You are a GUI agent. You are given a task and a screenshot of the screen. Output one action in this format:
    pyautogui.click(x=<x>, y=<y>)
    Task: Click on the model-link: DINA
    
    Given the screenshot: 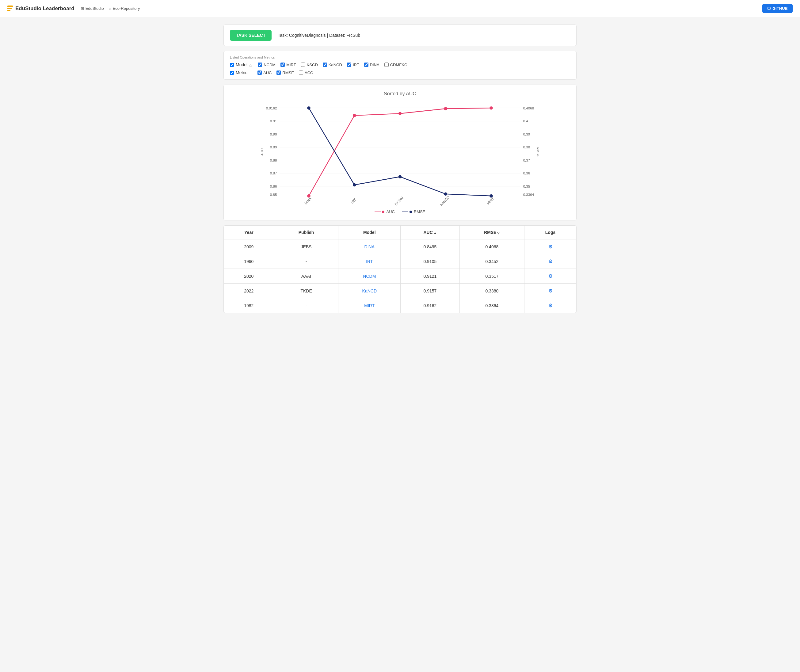 What is the action you would take?
    pyautogui.click(x=370, y=247)
    